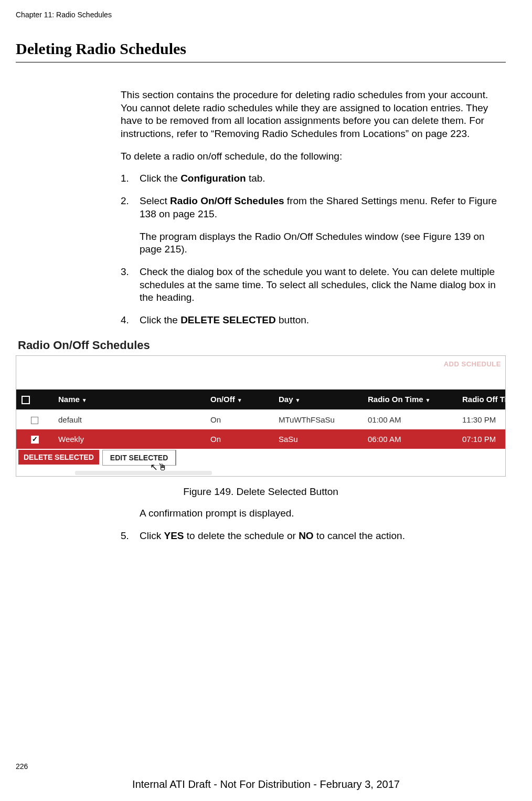 The image size is (532, 801). I want to click on step-number: 4., so click(125, 320).